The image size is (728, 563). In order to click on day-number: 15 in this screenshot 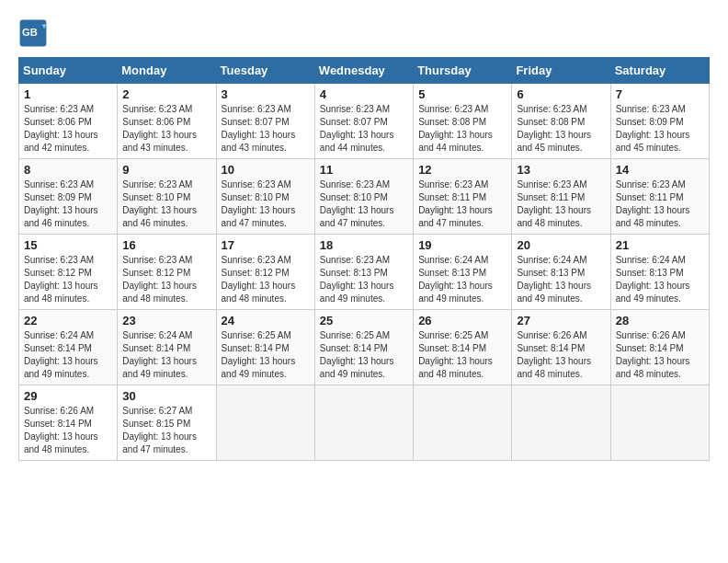, I will do `click(68, 245)`.